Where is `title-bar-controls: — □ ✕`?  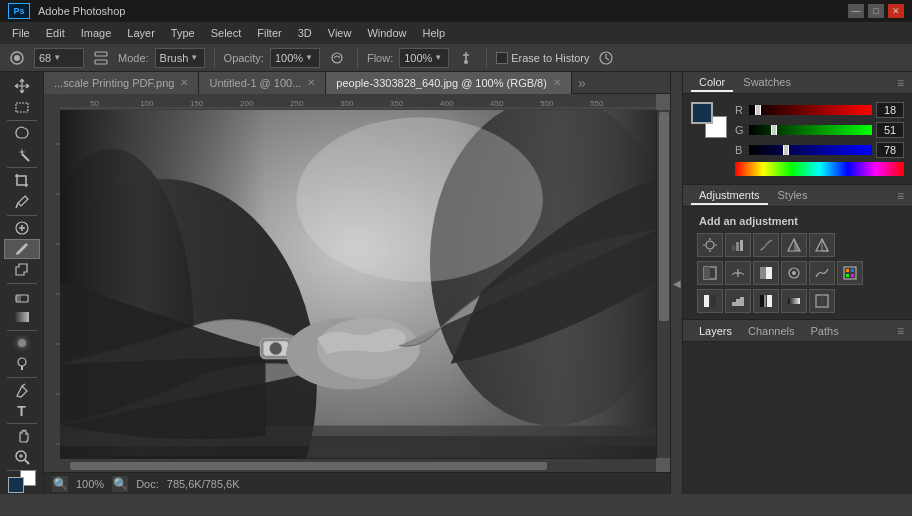 title-bar-controls: — □ ✕ is located at coordinates (876, 11).